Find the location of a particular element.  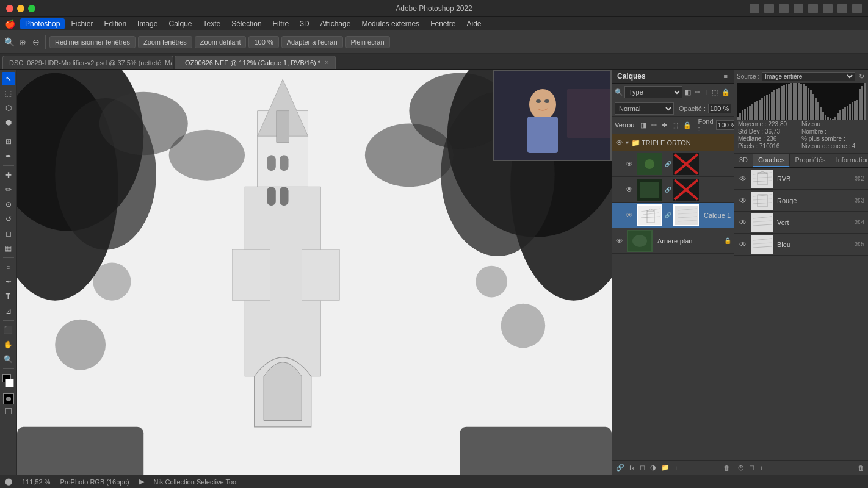

quick-mask is located at coordinates (9, 399).